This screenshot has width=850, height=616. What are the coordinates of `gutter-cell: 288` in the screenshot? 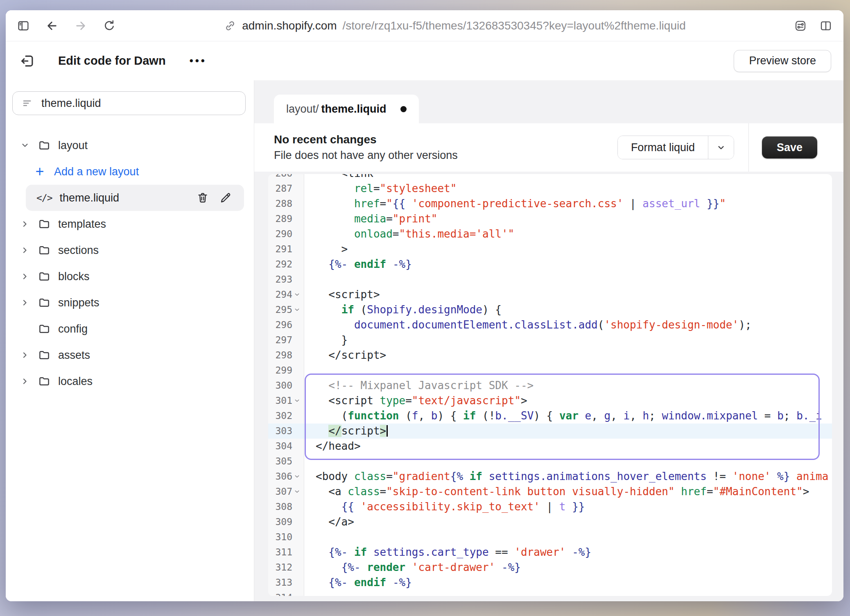 It's located at (286, 204).